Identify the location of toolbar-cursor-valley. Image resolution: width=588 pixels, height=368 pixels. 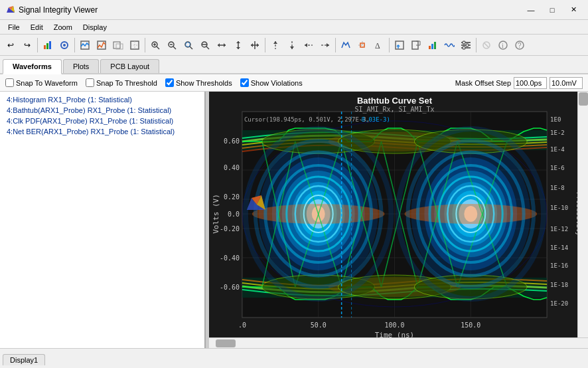
(292, 45).